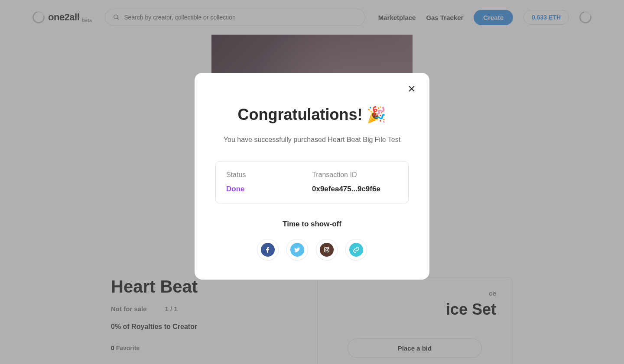 This screenshot has height=364, width=624. Describe the element at coordinates (412, 90) in the screenshot. I see `modal-close-button` at that location.